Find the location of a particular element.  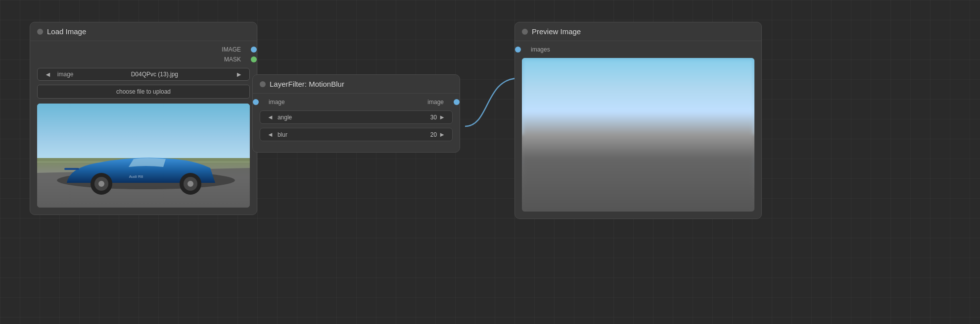

mask-output-connector is located at coordinates (254, 59).